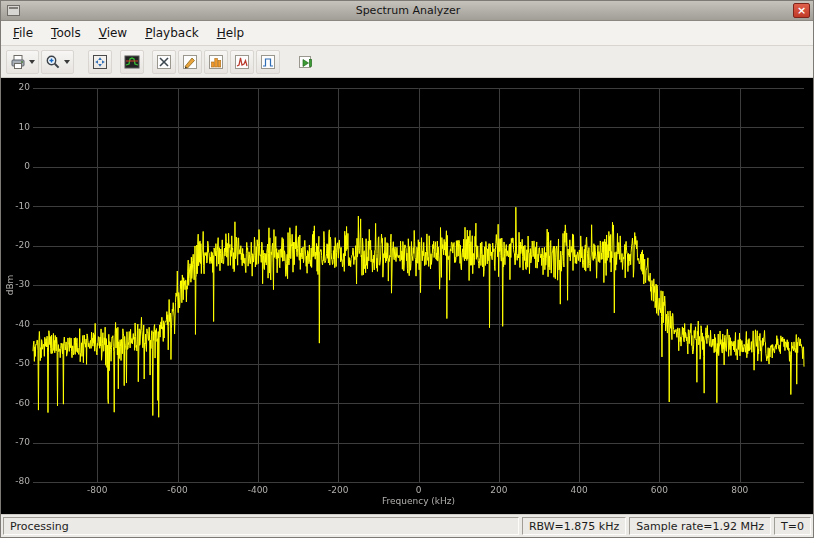 The height and width of the screenshot is (538, 814). I want to click on menu-playback: Playback, so click(172, 33).